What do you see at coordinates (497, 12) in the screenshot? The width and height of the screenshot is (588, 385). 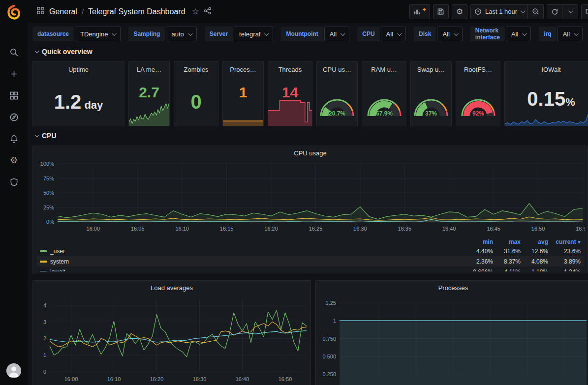 I see `nav-toolbar: + ⚙ Last 1 hour` at bounding box center [497, 12].